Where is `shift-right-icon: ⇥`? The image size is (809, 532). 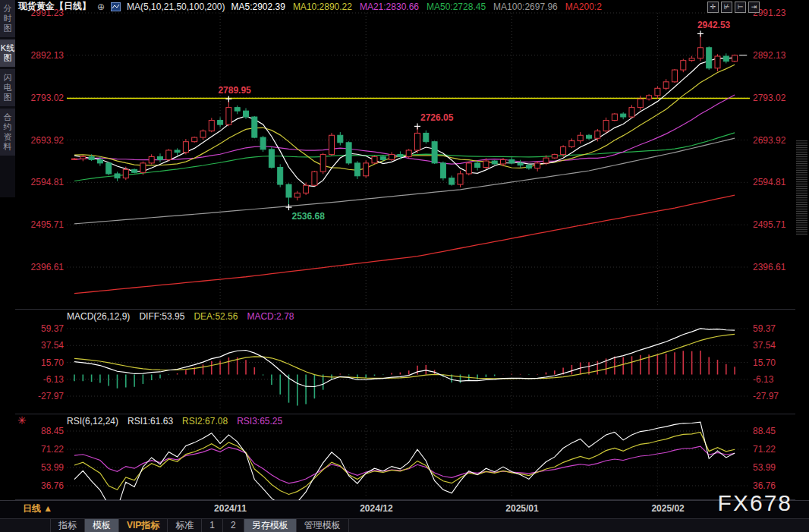 shift-right-icon: ⇥ is located at coordinates (754, 8).